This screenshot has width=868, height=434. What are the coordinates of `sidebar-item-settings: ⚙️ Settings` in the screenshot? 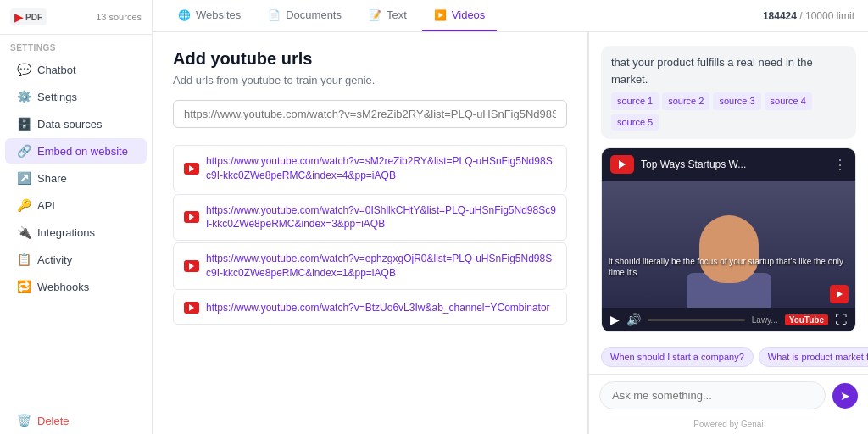 It's located at (76, 97).